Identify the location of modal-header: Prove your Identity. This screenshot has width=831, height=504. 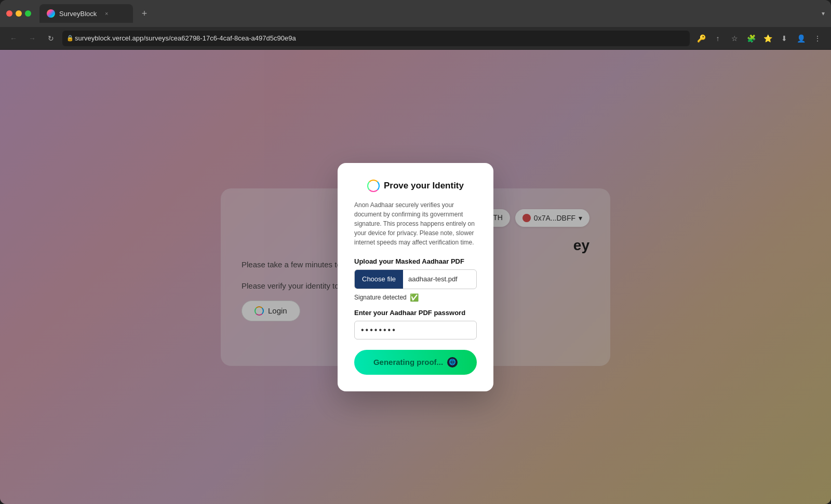
(416, 186).